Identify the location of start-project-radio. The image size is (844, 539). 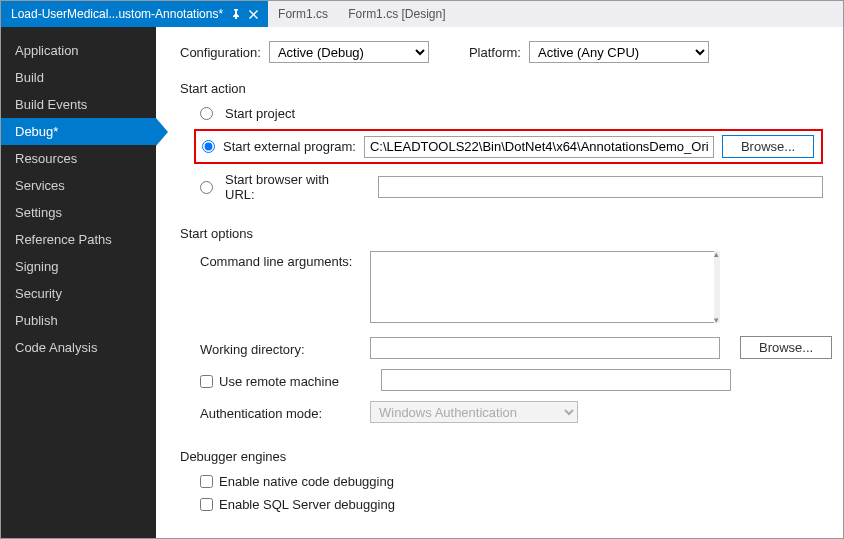
(206, 114).